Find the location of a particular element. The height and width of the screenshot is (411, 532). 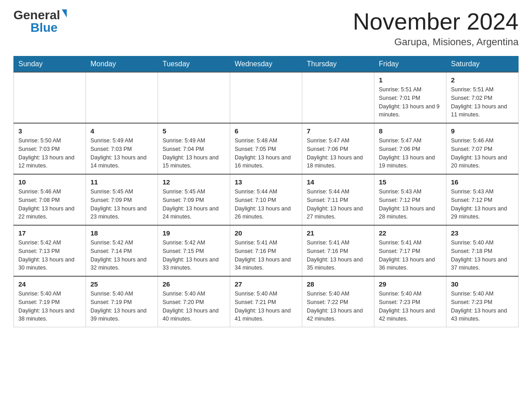

day-info: Sunrise: 5:40 AMSunset: 7:22 PMDaylight:… is located at coordinates (338, 306).